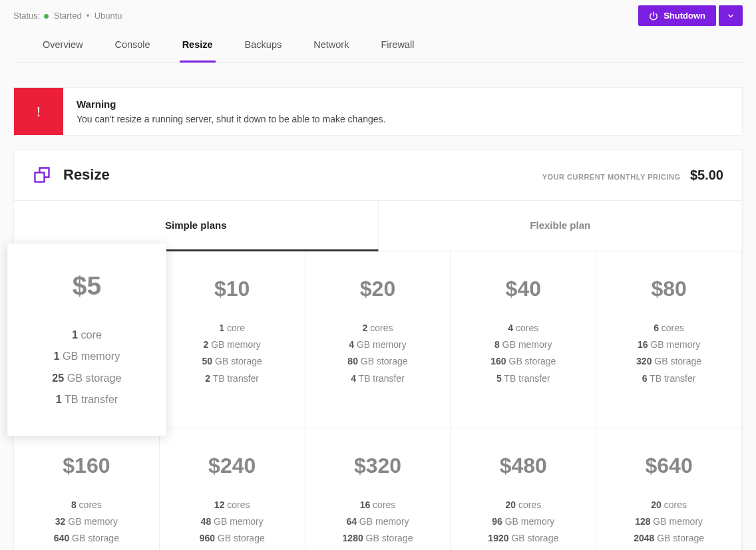 The image size is (756, 550). What do you see at coordinates (233, 489) in the screenshot?
I see `plan-card: $24012 cores48 GB memory960 GB storage9 …` at bounding box center [233, 489].